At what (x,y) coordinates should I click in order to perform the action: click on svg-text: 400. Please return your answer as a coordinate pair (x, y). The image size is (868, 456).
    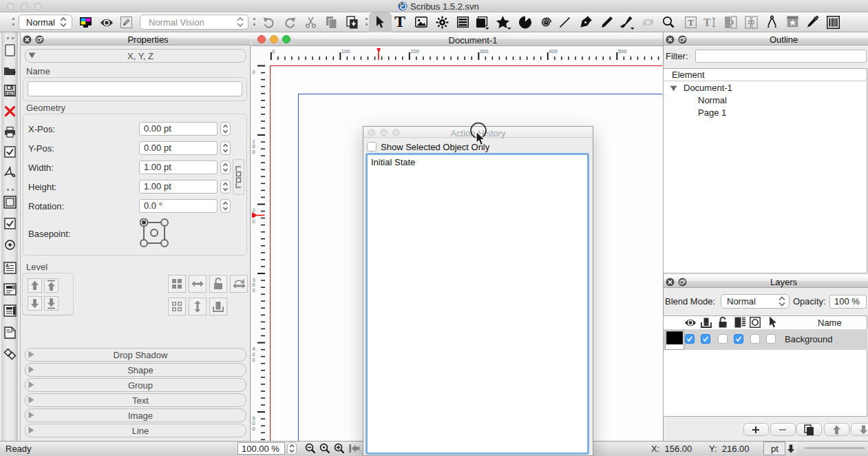
    Looking at the image, I should click on (553, 51).